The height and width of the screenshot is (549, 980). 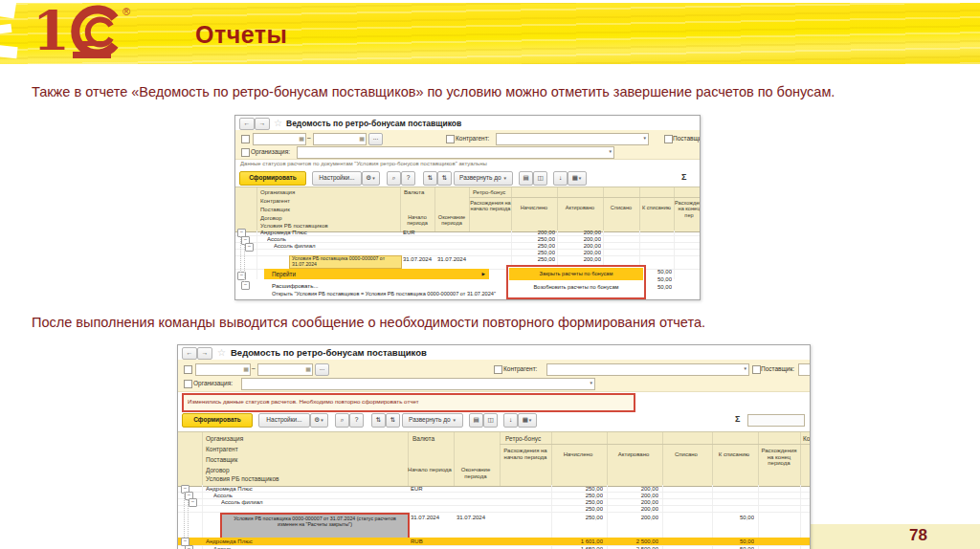 What do you see at coordinates (409, 403) in the screenshot?
I see `message-annotation-box: Изменились данные статусов расчетов. Нео…` at bounding box center [409, 403].